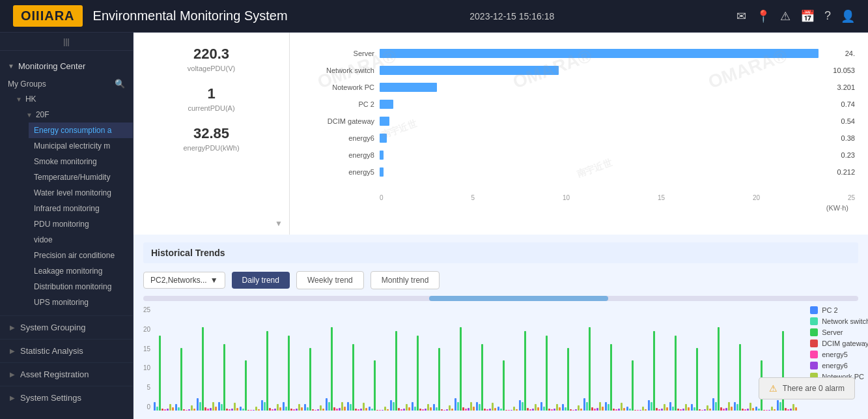 This screenshot has height=419, width=868. What do you see at coordinates (81, 287) in the screenshot?
I see `tree-item-distribution: Distribution monitoring` at bounding box center [81, 287].